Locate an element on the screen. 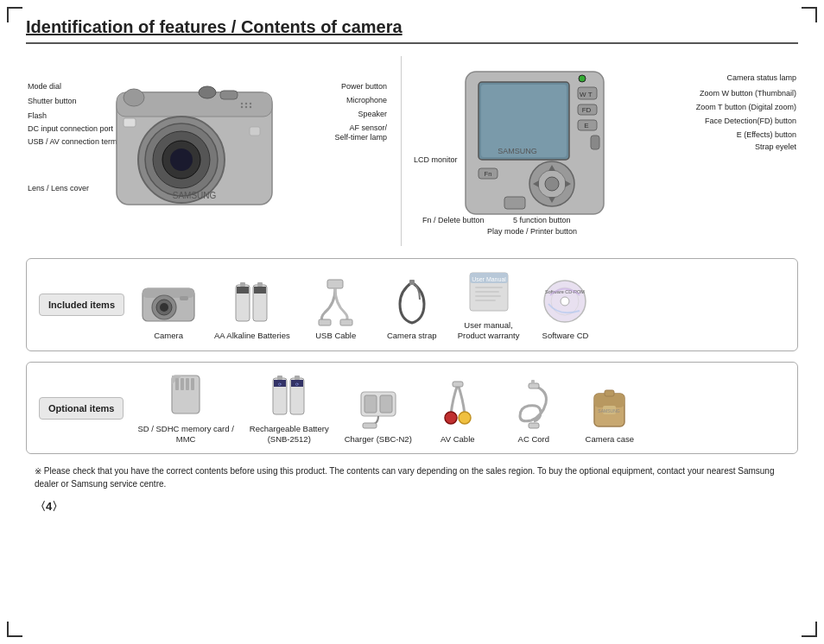 This screenshot has height=644, width=824. label-mode-dial: Mode dial is located at coordinates (45, 86).